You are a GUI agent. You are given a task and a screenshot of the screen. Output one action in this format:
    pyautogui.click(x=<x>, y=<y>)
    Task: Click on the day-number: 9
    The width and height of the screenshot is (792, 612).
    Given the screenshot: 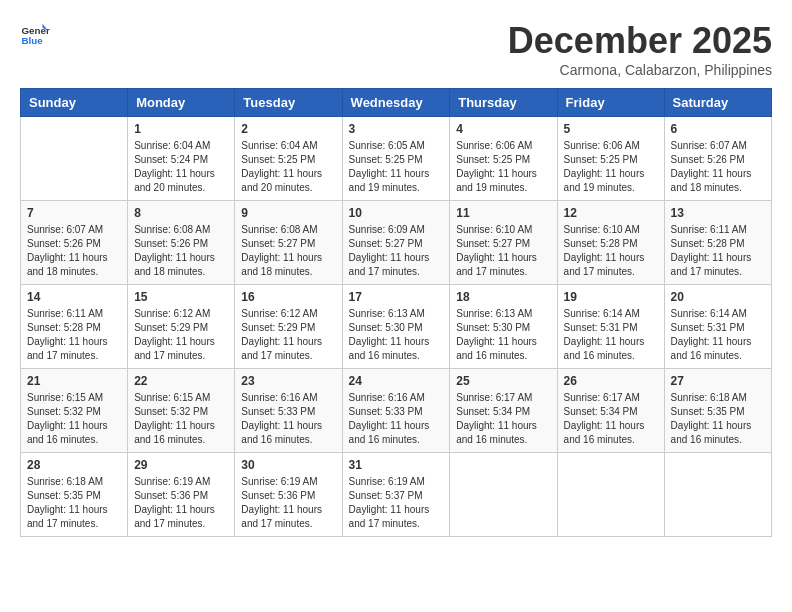 What is the action you would take?
    pyautogui.click(x=288, y=213)
    